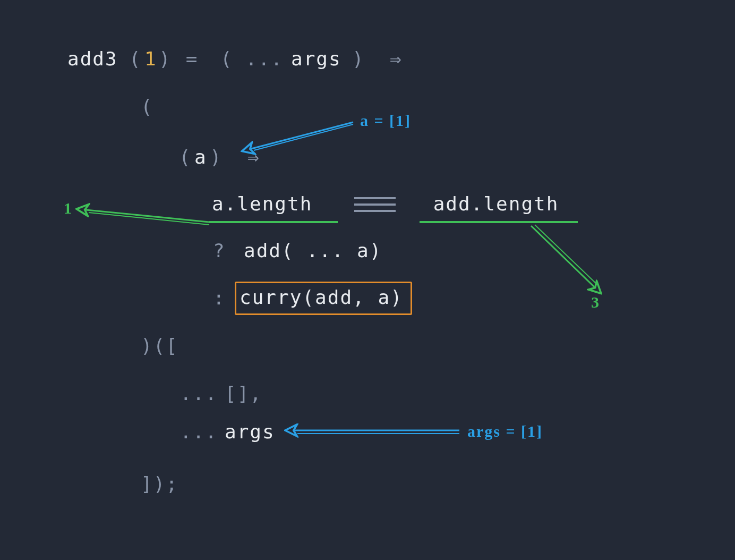 This screenshot has width=735, height=560. Describe the element at coordinates (159, 483) in the screenshot. I see `stmt-end: ]);` at that location.